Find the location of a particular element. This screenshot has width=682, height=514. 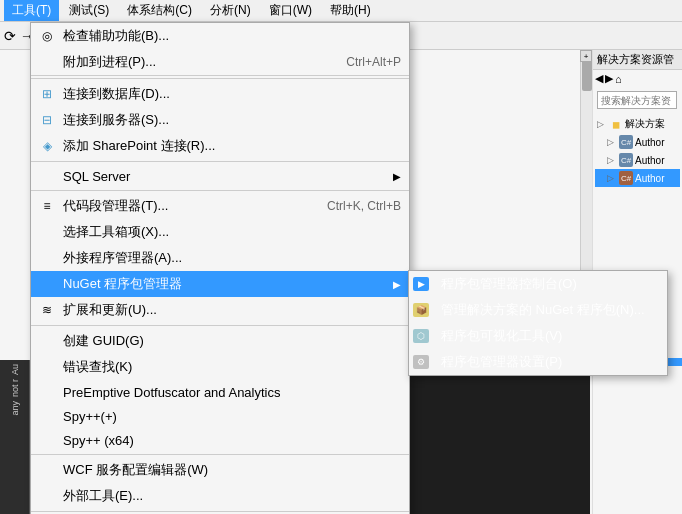

menu-tools: 工具(T) is located at coordinates (32, 10).